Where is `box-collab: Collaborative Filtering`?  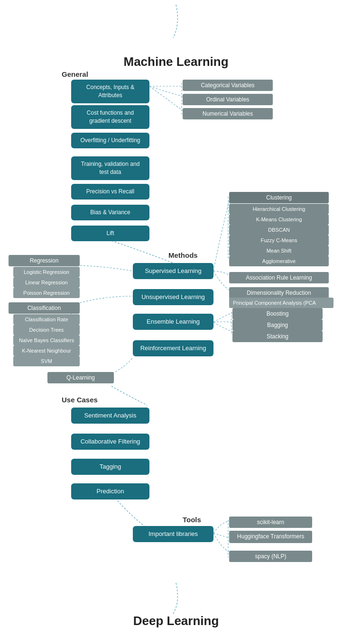
box-collab: Collaborative Filtering is located at coordinates (110, 442).